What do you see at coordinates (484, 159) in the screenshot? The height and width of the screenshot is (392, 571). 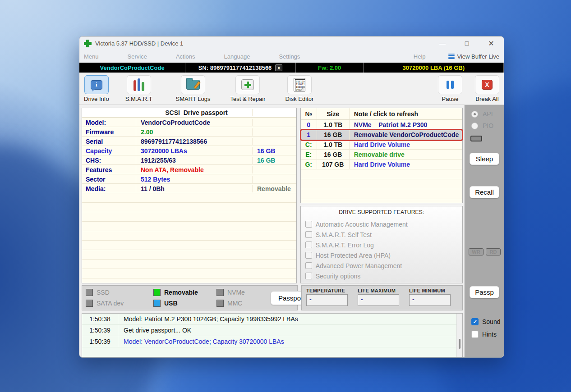 I see `sleep-button: Sleep` at bounding box center [484, 159].